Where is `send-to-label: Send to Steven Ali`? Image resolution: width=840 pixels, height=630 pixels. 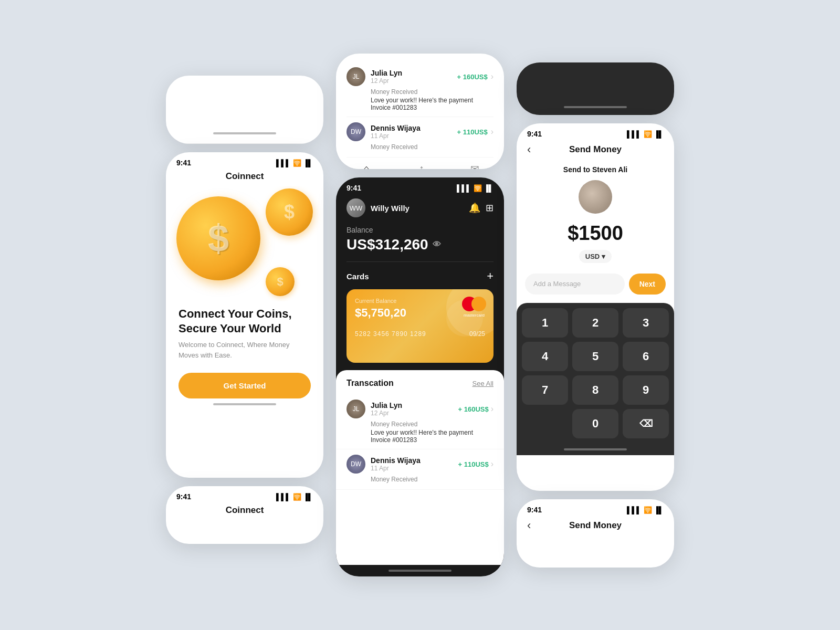 send-to-label: Send to Steven Ali is located at coordinates (595, 171).